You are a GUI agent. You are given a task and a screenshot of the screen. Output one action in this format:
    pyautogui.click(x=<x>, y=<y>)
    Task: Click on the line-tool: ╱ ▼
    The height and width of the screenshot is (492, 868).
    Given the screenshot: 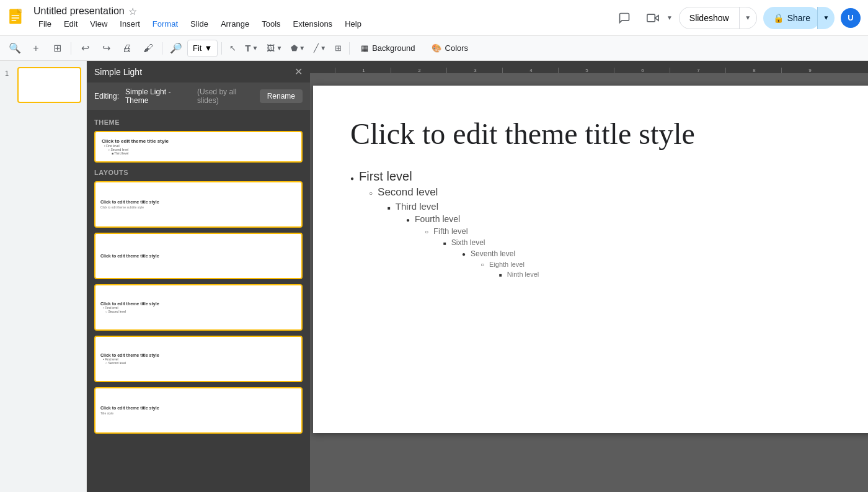 What is the action you would take?
    pyautogui.click(x=320, y=48)
    